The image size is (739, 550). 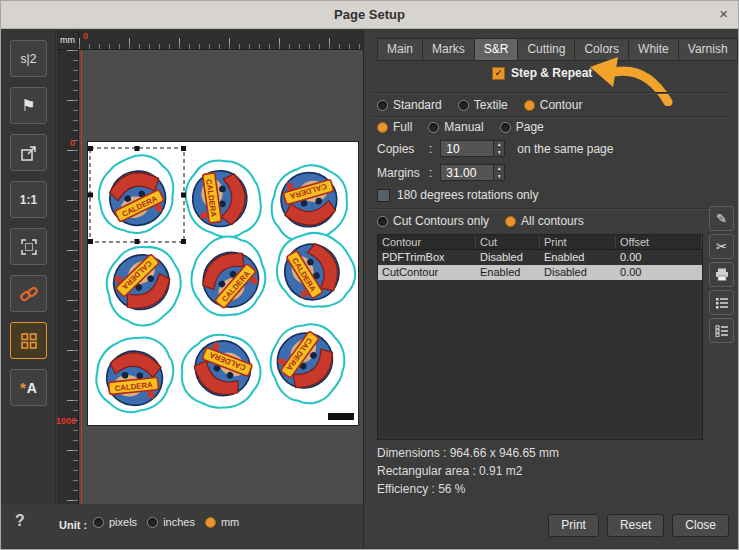 What do you see at coordinates (574, 526) in the screenshot?
I see `print-button: Print` at bounding box center [574, 526].